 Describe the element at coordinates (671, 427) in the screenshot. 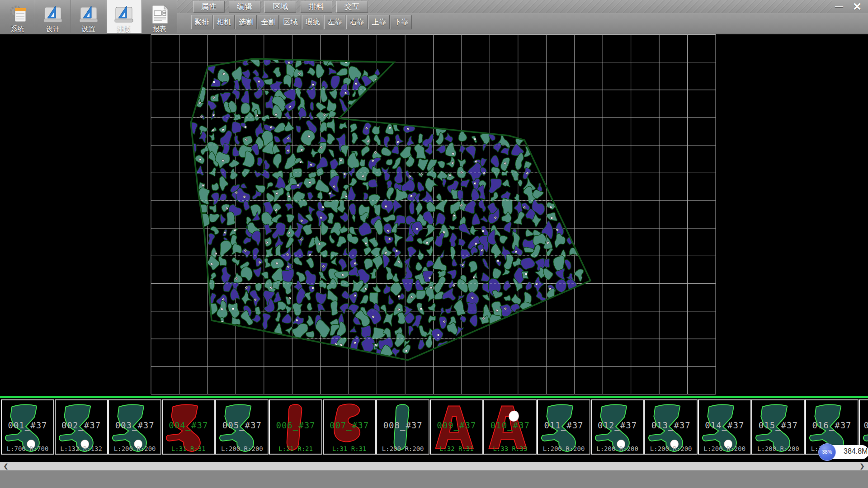

I see `thumbnail-part-13: 013_#37L:200 R:200` at that location.